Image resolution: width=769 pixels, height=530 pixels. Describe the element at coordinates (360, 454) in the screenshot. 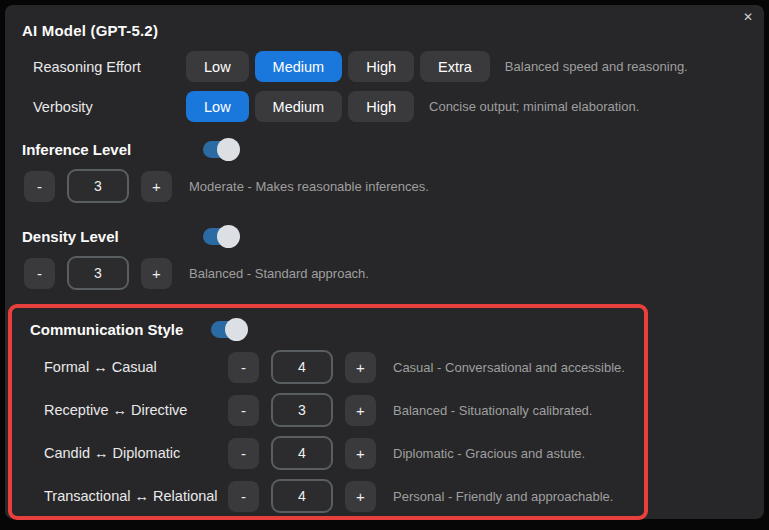

I see `candid-diplomatic-plus-button: +` at that location.